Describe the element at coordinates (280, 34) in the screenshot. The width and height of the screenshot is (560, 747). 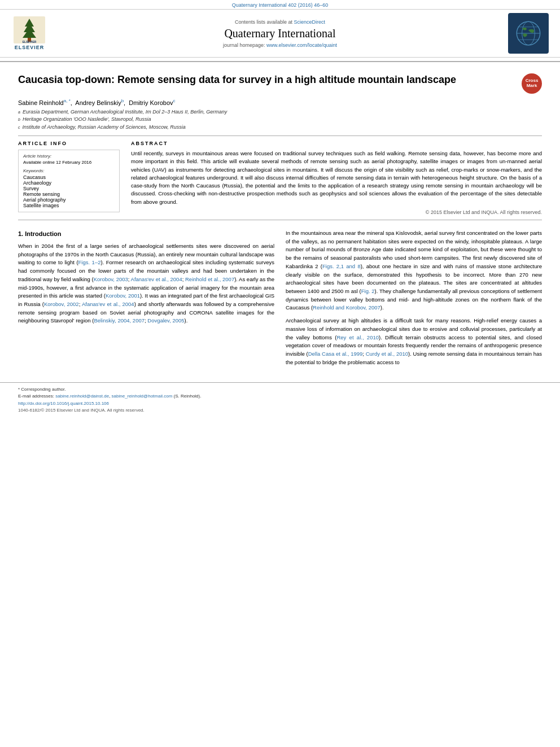
I see `journal-center: Contents lists available at ScienceDirec…` at that location.